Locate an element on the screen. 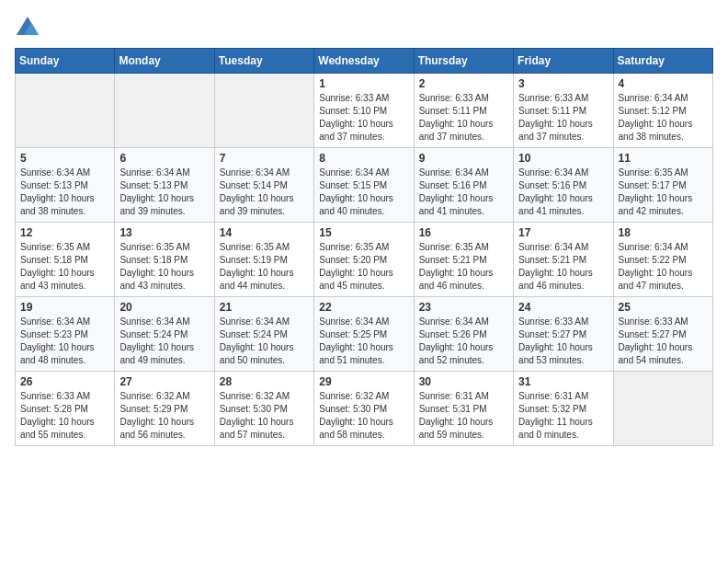 The width and height of the screenshot is (728, 563). calendar-cell: 22Sunrise: 6:34 AM Sunset: 5:25 PM Dayli… is located at coordinates (364, 335).